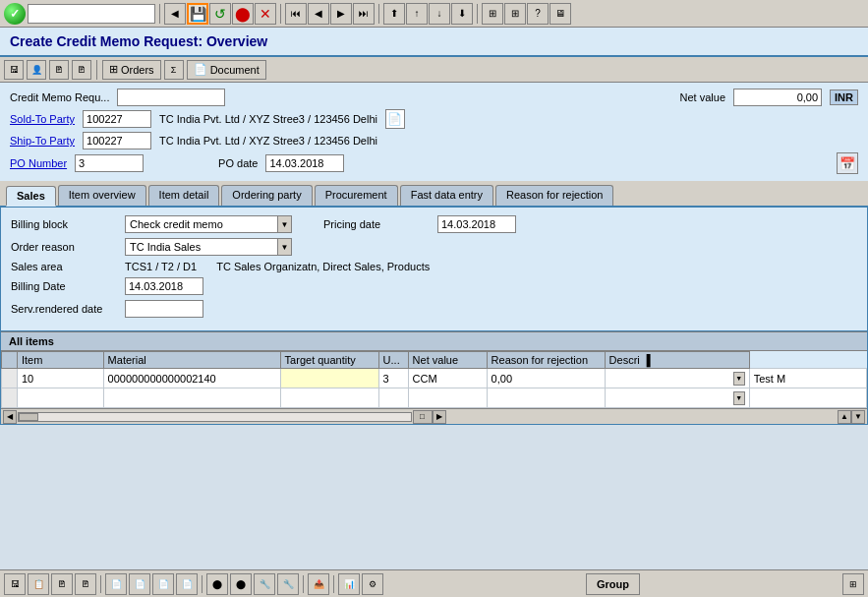  I want to click on order-reason-arrow: ▼, so click(284, 247).